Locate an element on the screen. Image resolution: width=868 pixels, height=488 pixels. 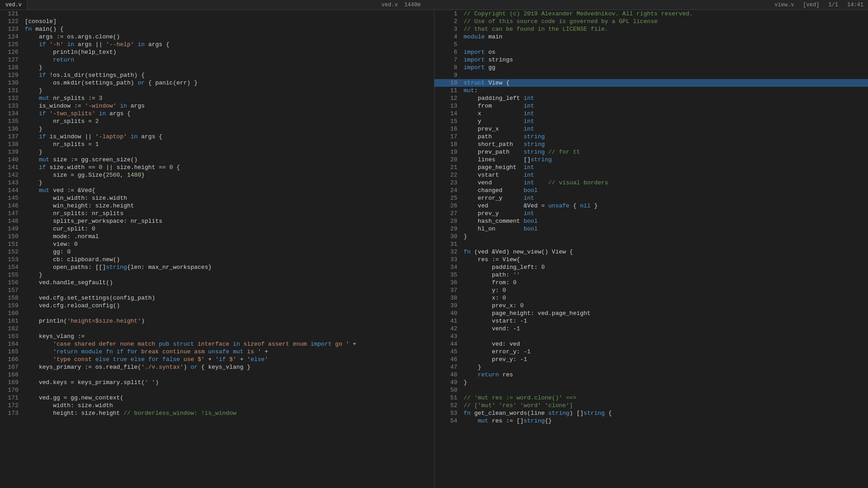
line-code: cur_split: 0 is located at coordinates (229, 229).